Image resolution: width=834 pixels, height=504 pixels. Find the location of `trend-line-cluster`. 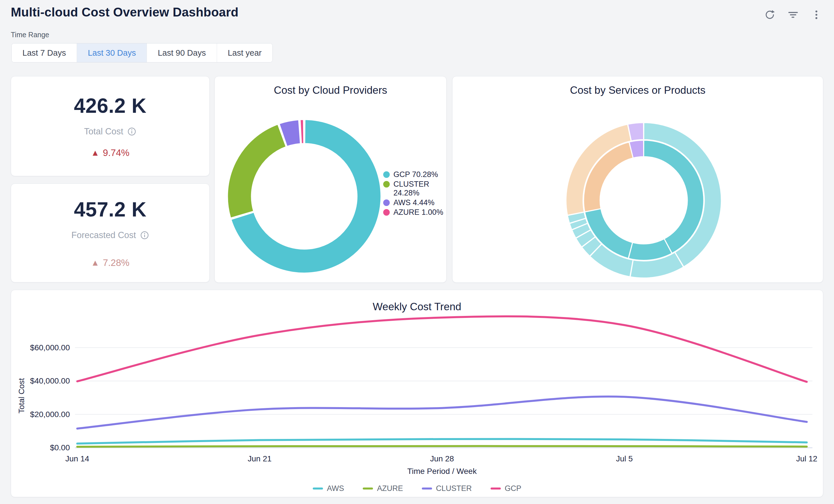

trend-line-cluster is located at coordinates (442, 413).